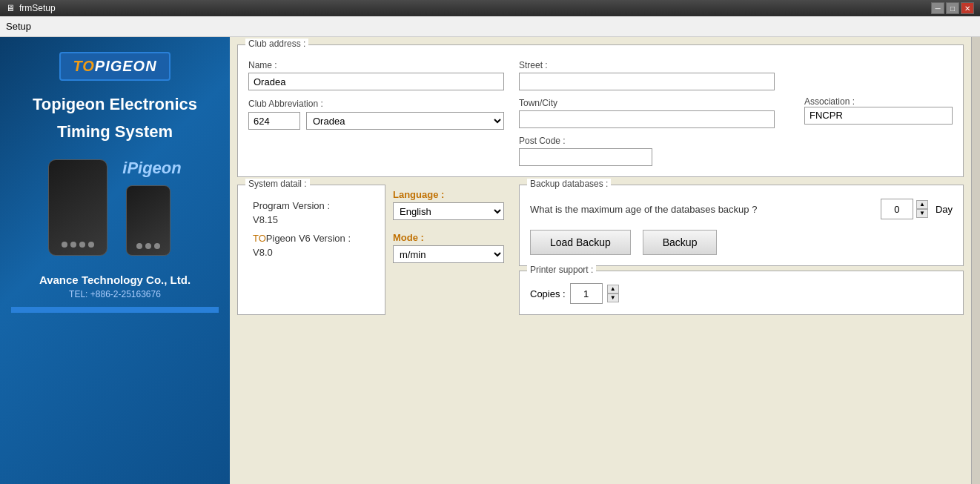 The width and height of the screenshot is (980, 484). Describe the element at coordinates (871, 110) in the screenshot. I see `association-section: Association :` at that location.